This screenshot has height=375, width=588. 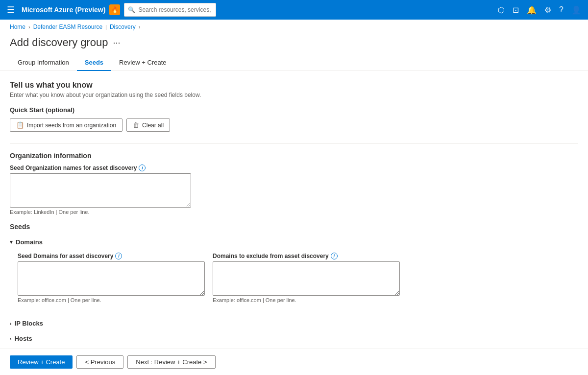 I want to click on exclude-domains-label: Domains to exclude from asset discovery …, so click(x=306, y=256).